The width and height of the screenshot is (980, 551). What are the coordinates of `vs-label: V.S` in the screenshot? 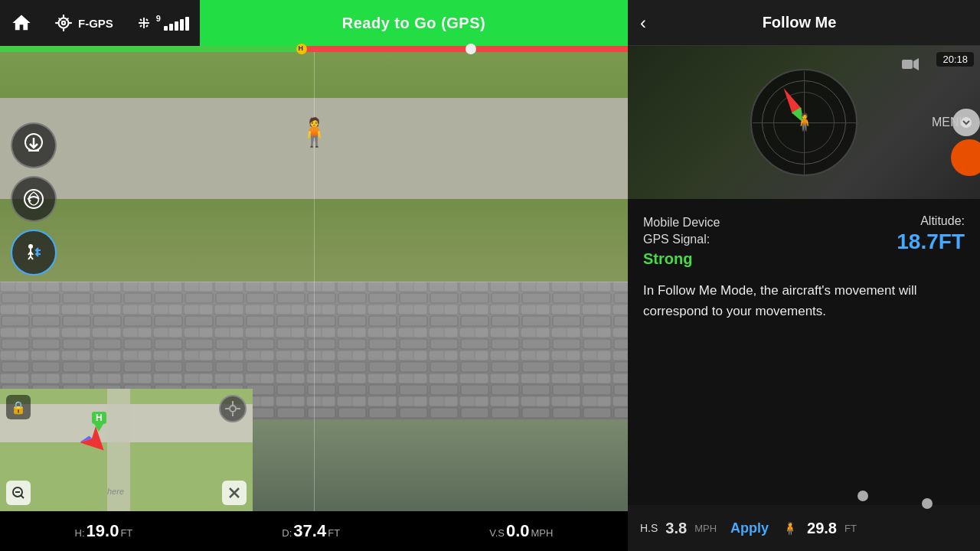 It's located at (497, 533).